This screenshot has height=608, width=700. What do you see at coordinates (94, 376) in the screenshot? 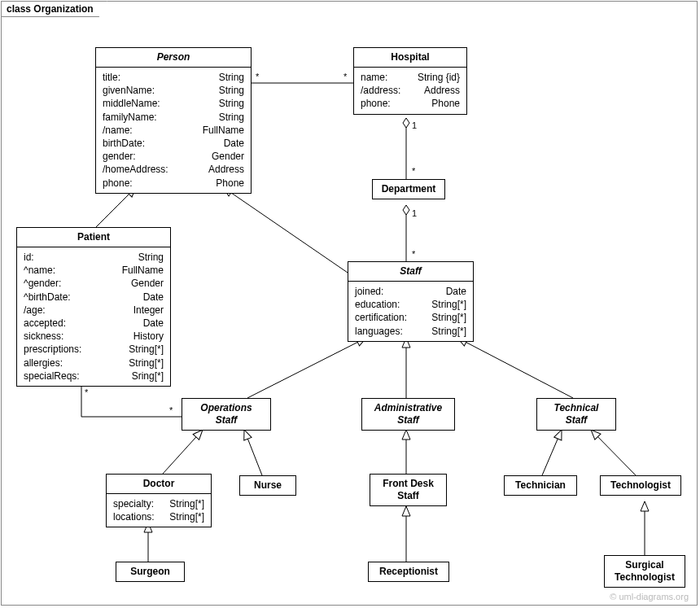
I see `attribute-row: specialReqs:Sring[*]` at bounding box center [94, 376].